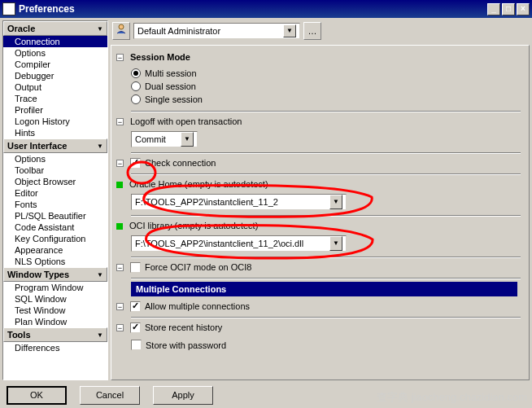 This screenshot has height=408, width=532. Describe the element at coordinates (55, 146) in the screenshot. I see `tree-header: User Interface▼` at that location.